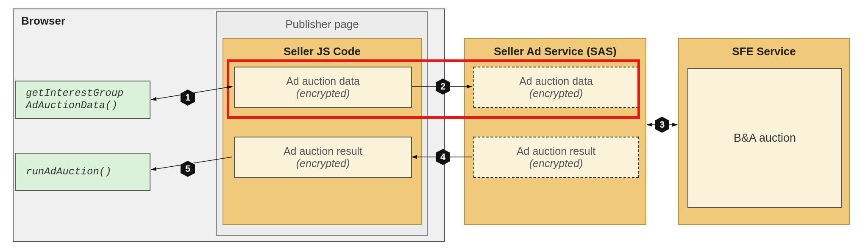  What do you see at coordinates (69, 172) in the screenshot?
I see `api-run-ad-auction-text: runAdAuction()` at bounding box center [69, 172].